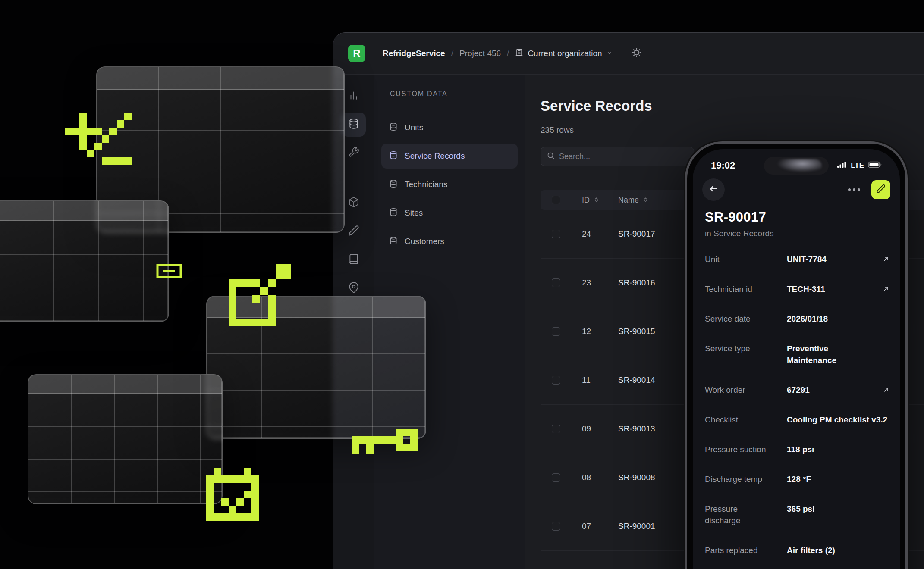 The height and width of the screenshot is (569, 924). Describe the element at coordinates (354, 96) in the screenshot. I see `bar-chart-icon` at that location.